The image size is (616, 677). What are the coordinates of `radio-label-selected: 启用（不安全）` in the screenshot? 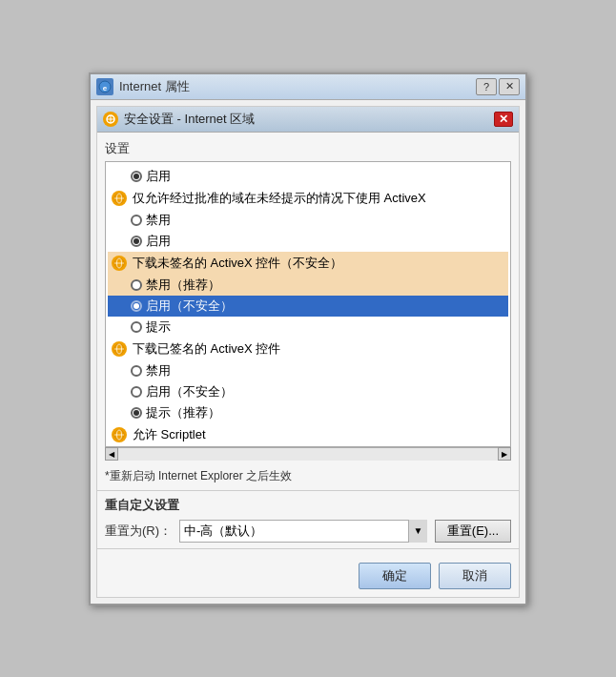 It's located at (189, 306).